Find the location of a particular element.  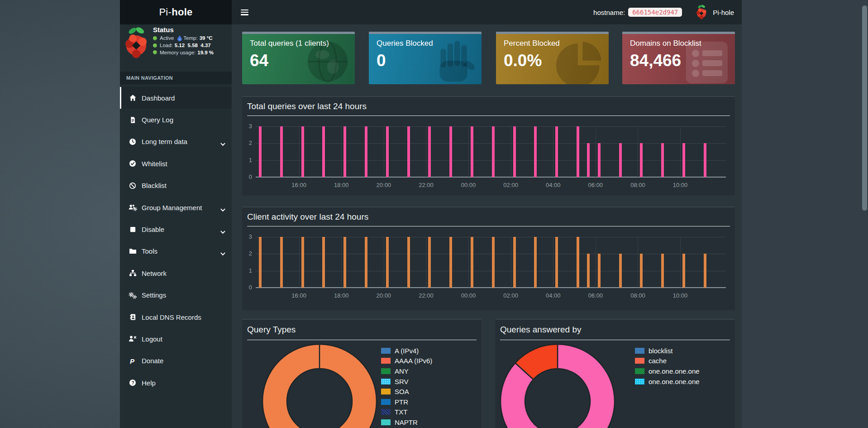

sidebar-item-local-dns-records: Local DNS Records is located at coordinates (176, 317).